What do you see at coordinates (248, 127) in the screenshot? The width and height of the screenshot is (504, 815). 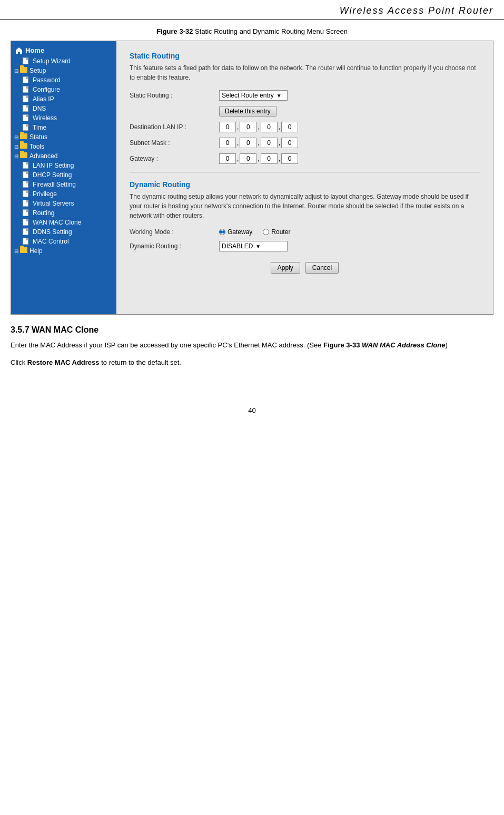 I see `dest-ip-octet2: 0` at bounding box center [248, 127].